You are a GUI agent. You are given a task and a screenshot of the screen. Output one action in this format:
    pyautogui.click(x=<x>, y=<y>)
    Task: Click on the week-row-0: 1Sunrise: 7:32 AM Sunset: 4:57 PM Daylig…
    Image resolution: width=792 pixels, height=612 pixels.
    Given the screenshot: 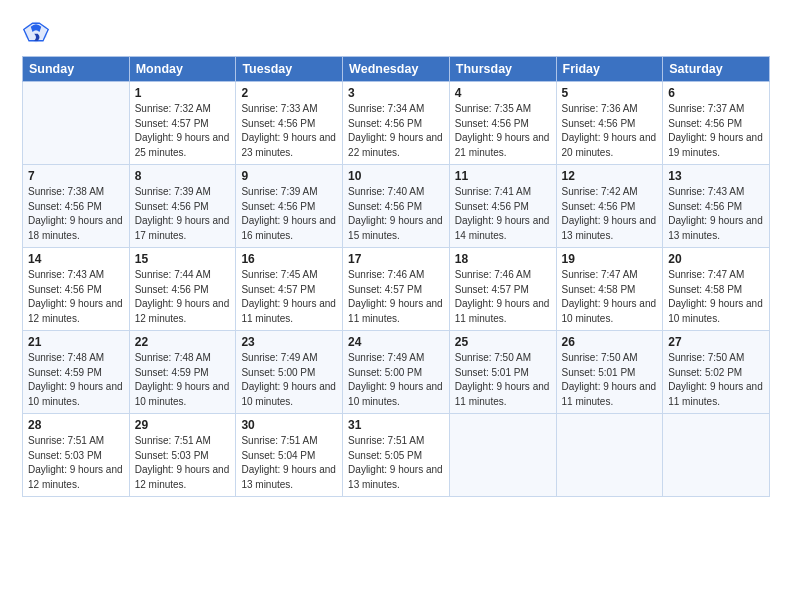 What is the action you would take?
    pyautogui.click(x=396, y=124)
    